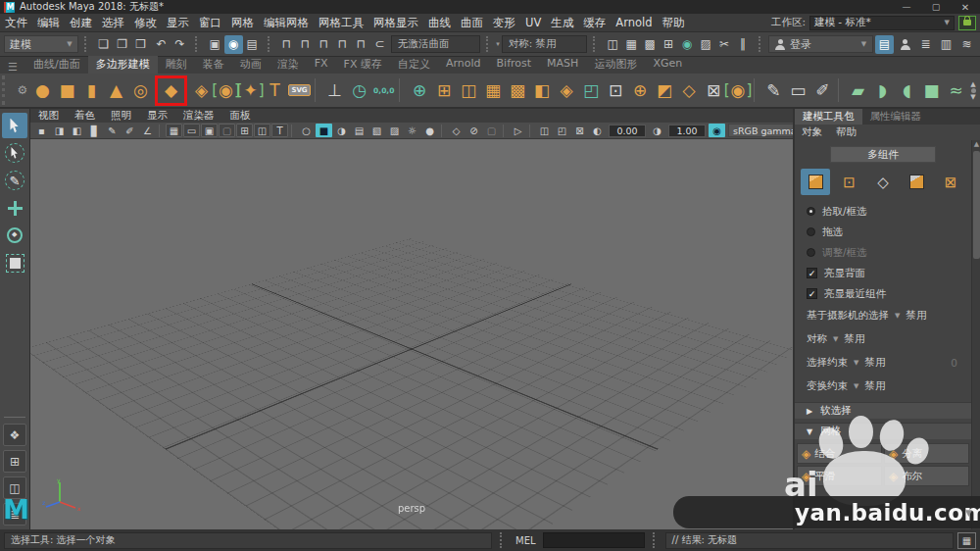 The image size is (980, 551). Describe the element at coordinates (49, 24) in the screenshot. I see `menu-编辑: 编辑` at that location.